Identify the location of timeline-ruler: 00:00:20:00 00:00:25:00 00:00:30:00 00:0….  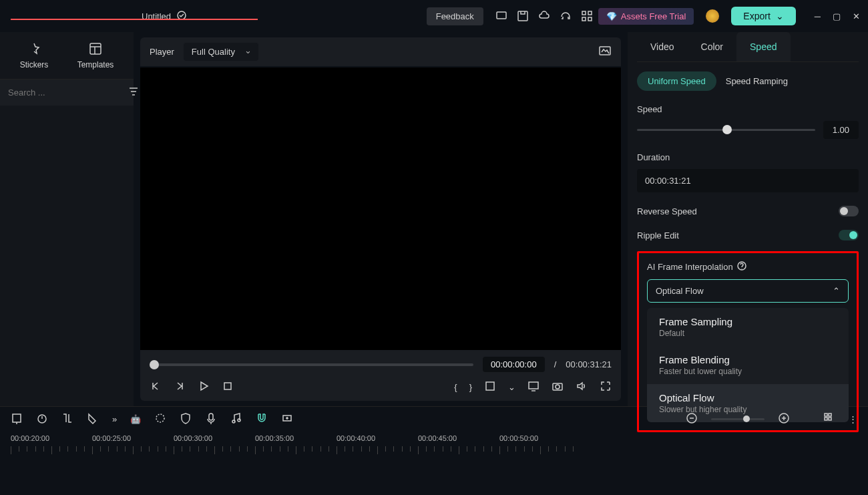
(434, 444).